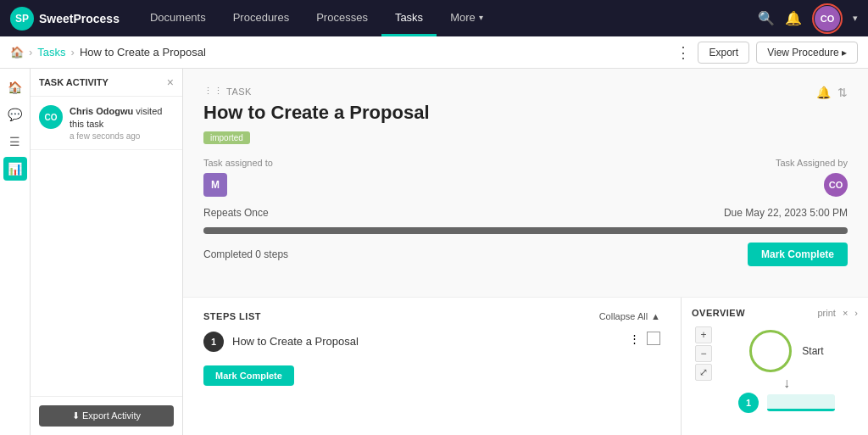 Image resolution: width=868 pixels, height=435 pixels. I want to click on brand-name: SweetProcess, so click(80, 19).